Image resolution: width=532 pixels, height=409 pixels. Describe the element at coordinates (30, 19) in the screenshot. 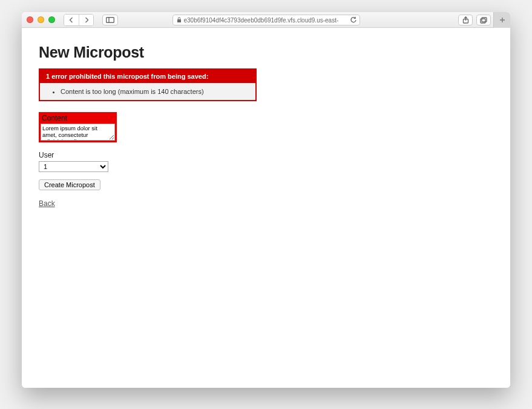

I see `close-window-button` at that location.